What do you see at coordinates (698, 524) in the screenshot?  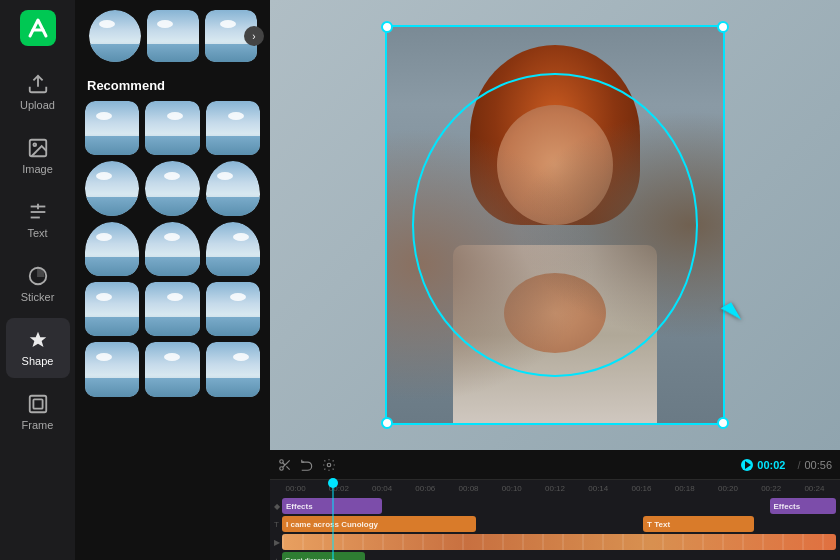 I see `clip-text: T Text` at bounding box center [698, 524].